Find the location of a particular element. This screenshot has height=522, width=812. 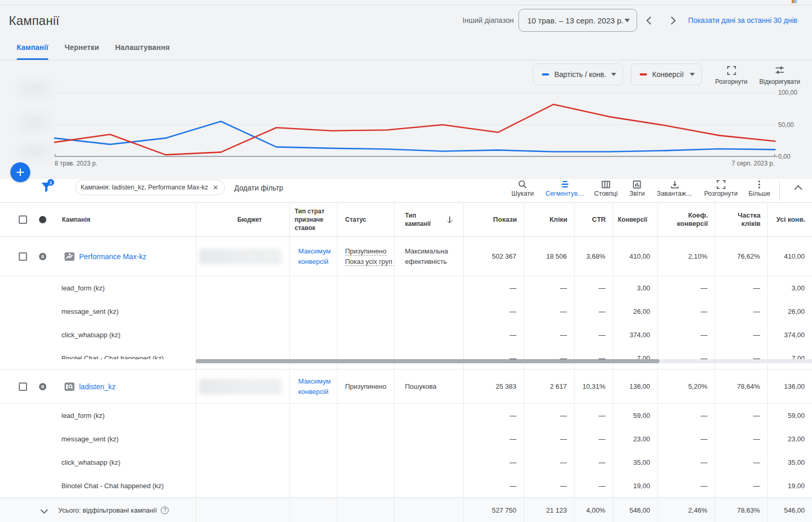

column-header-click-share: Часткакліків is located at coordinates (741, 220).